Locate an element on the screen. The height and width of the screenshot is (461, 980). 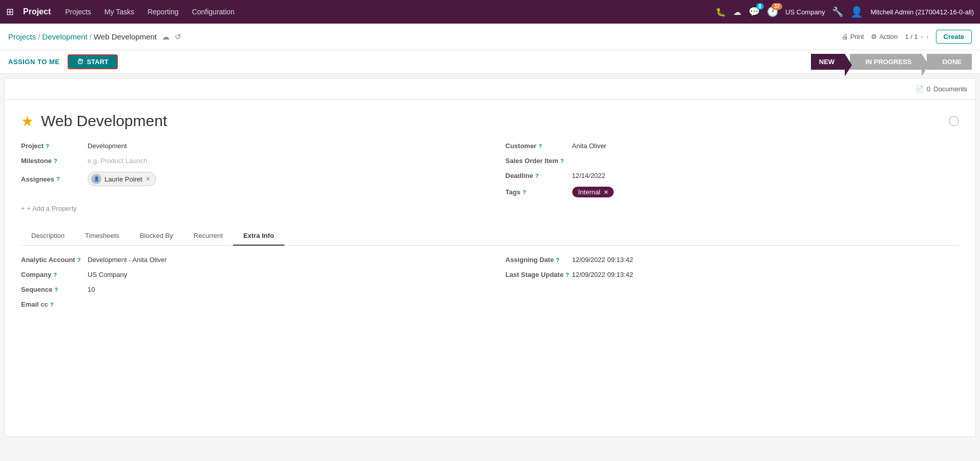
tabs-bar: Description Timesheets Blocked By Recurr… is located at coordinates (490, 236).